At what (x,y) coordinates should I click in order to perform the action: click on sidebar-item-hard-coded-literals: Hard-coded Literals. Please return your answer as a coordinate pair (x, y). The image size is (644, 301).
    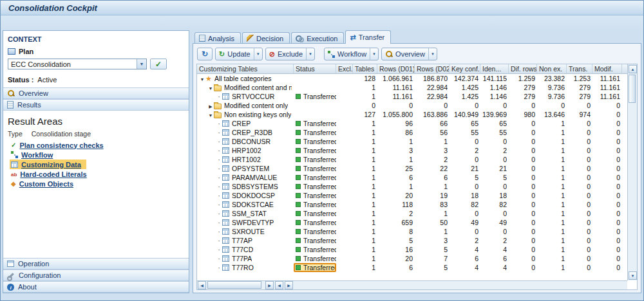
    Looking at the image, I should click on (51, 174).